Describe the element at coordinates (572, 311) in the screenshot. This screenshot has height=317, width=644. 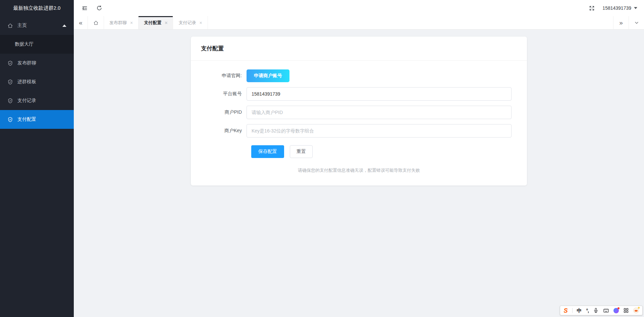
I see `ime-divider` at that location.